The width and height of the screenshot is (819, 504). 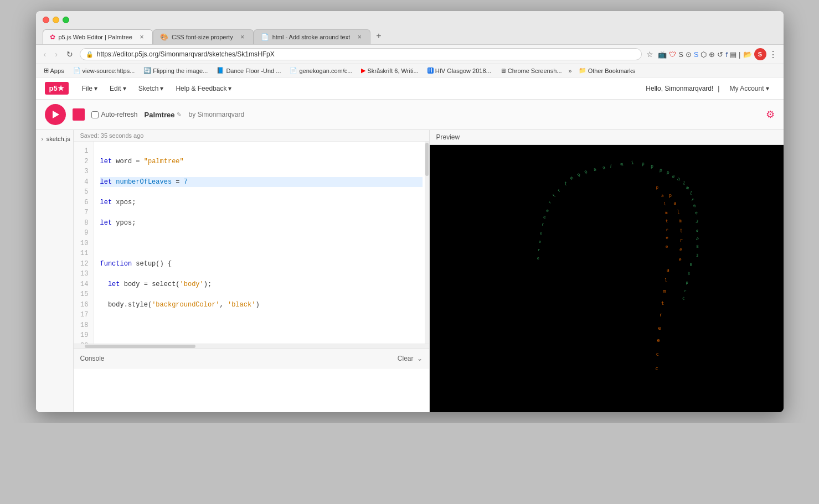 What do you see at coordinates (607, 71) in the screenshot?
I see `bookmark-other: 📁 Other Bookmarks` at bounding box center [607, 71].